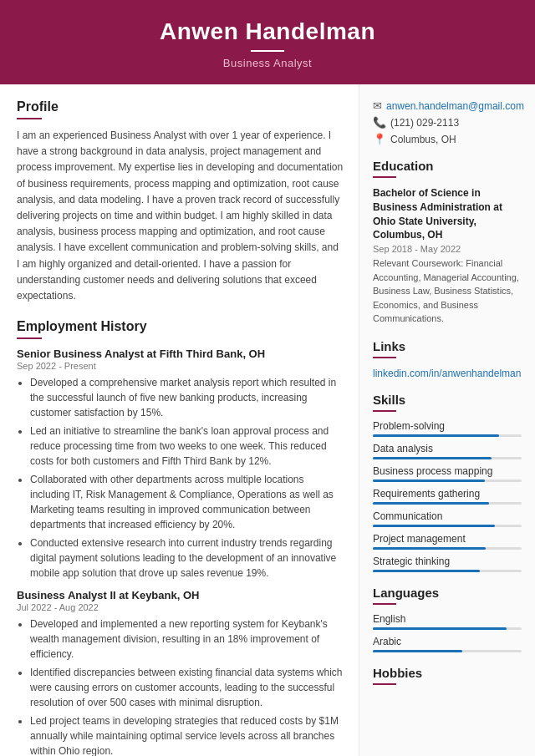 This screenshot has height=756, width=535. What do you see at coordinates (447, 122) in the screenshot?
I see `contact-phone-item: 📞 (121) 029-2113` at bounding box center [447, 122].